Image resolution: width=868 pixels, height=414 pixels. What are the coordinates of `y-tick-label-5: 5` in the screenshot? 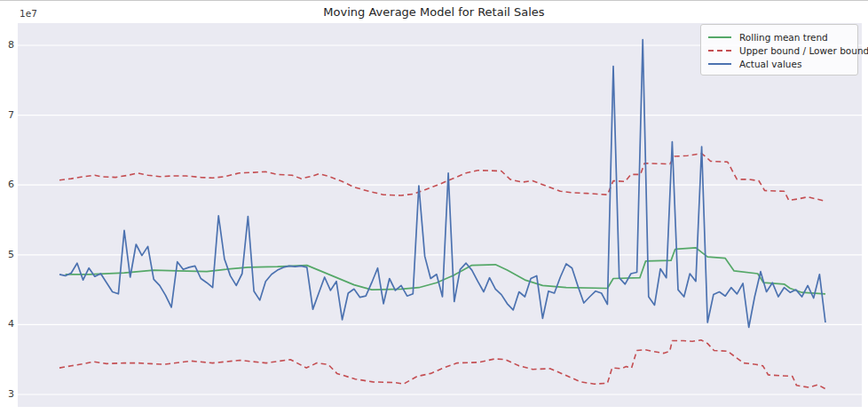 It's located at (7, 255).